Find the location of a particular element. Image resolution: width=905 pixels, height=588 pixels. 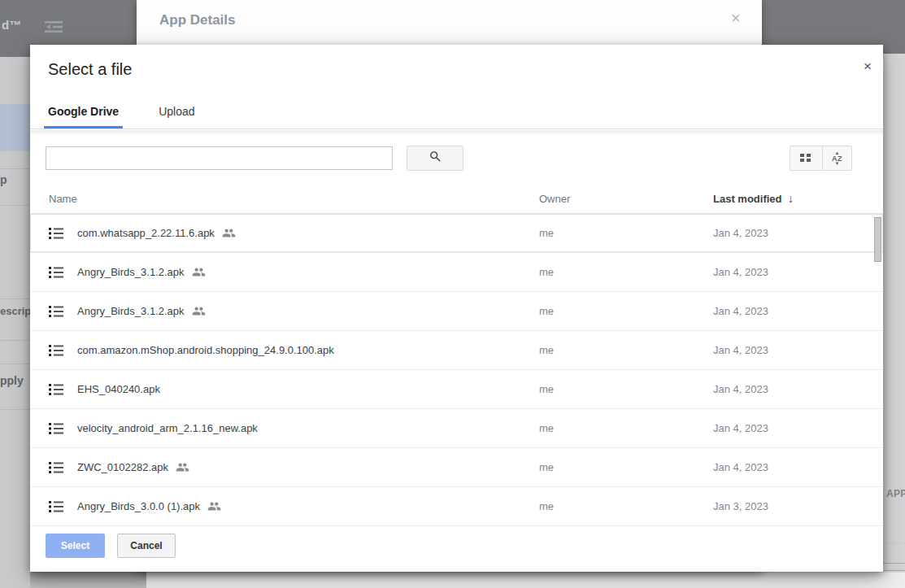

file-name: com.whatsapp_2.22.11.6.apk is located at coordinates (146, 233).